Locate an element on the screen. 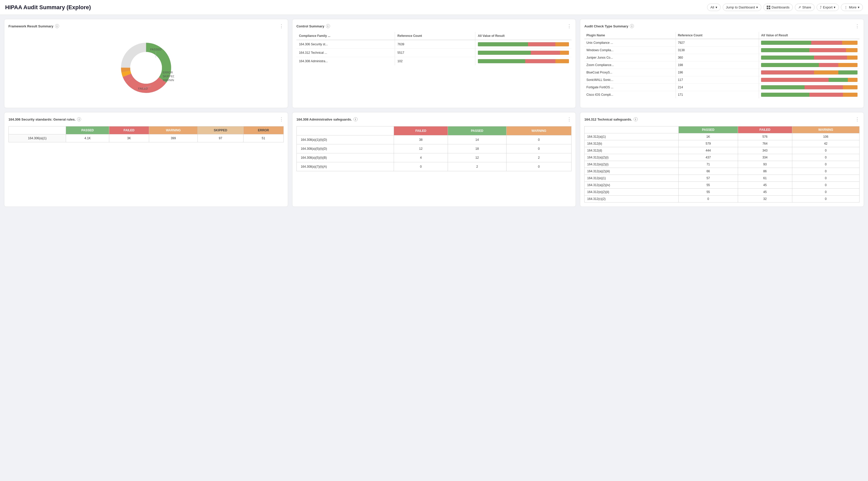 This screenshot has width=868, height=481. share-button: ↗ Share is located at coordinates (805, 7).